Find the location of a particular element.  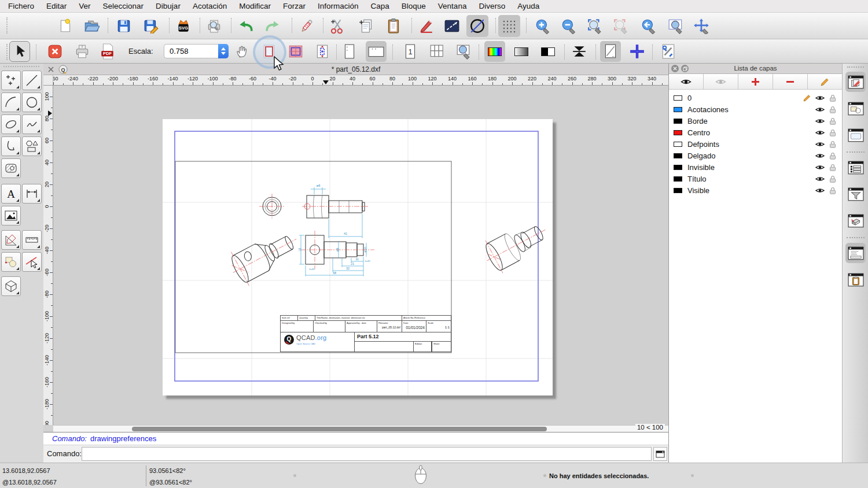

save-button is located at coordinates (124, 26).